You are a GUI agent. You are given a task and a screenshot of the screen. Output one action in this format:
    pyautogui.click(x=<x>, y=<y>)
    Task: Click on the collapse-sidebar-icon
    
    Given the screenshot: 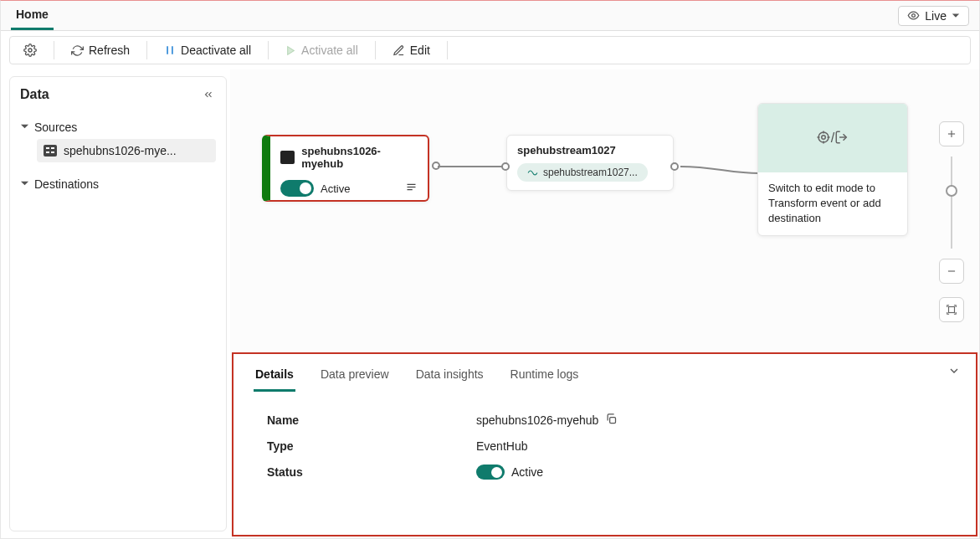 What is the action you would take?
    pyautogui.click(x=208, y=95)
    